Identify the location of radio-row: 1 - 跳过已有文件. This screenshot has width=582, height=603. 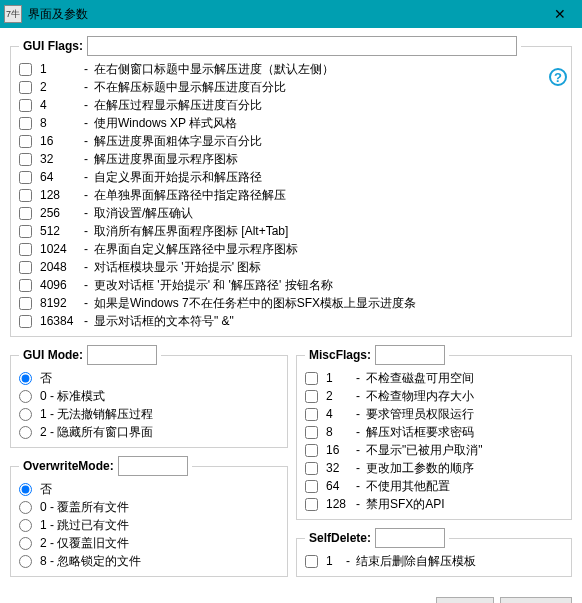
(149, 525).